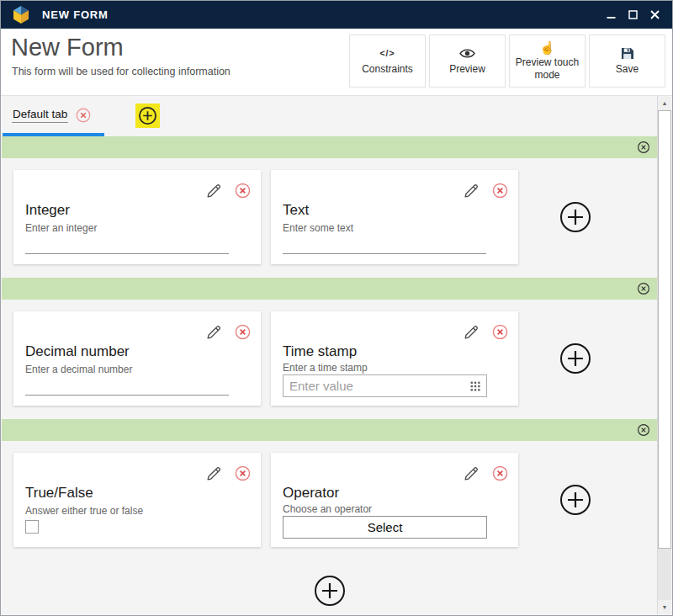 Image resolution: width=673 pixels, height=616 pixels. I want to click on field-card-operator: Operator Choose an operator Select, so click(395, 500).